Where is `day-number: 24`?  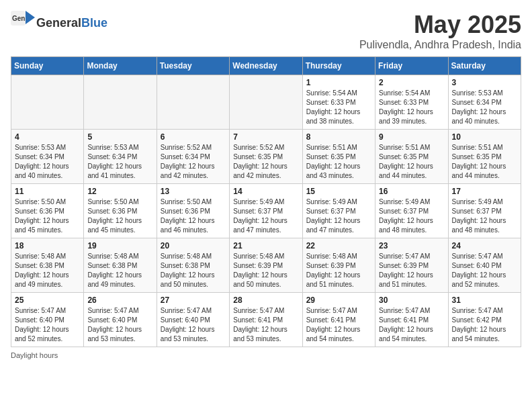 day-number: 24 is located at coordinates (485, 246).